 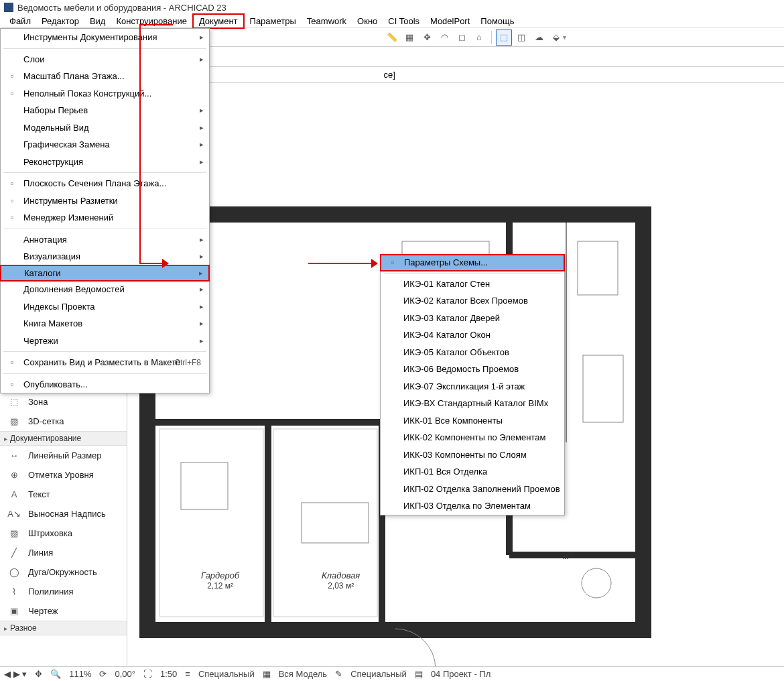 What do you see at coordinates (450, 21) in the screenshot?
I see `menu-modelport: ModelPort` at bounding box center [450, 21].